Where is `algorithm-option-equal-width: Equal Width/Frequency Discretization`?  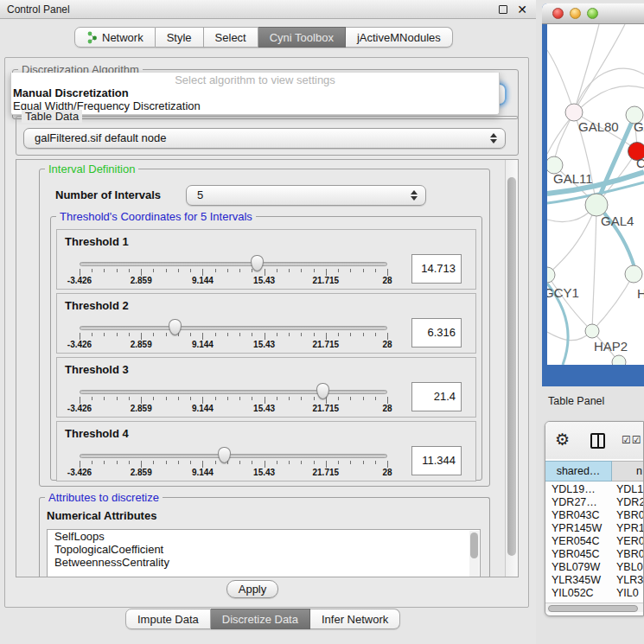
algorithm-option-equal-width: Equal Width/Frequency Discretization is located at coordinates (255, 105).